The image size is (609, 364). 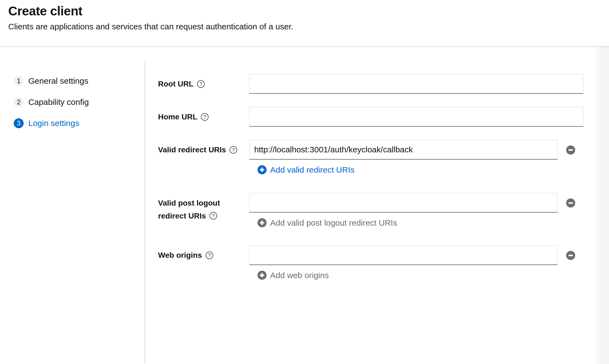 I want to click on step-label: Login settings, so click(x=54, y=123).